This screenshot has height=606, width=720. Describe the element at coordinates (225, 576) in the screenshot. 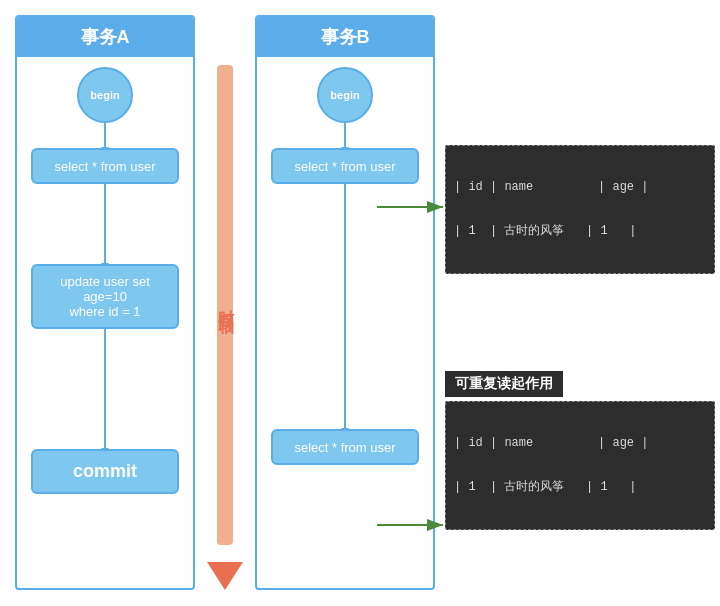

I see `time-axis-arrowhead` at that location.